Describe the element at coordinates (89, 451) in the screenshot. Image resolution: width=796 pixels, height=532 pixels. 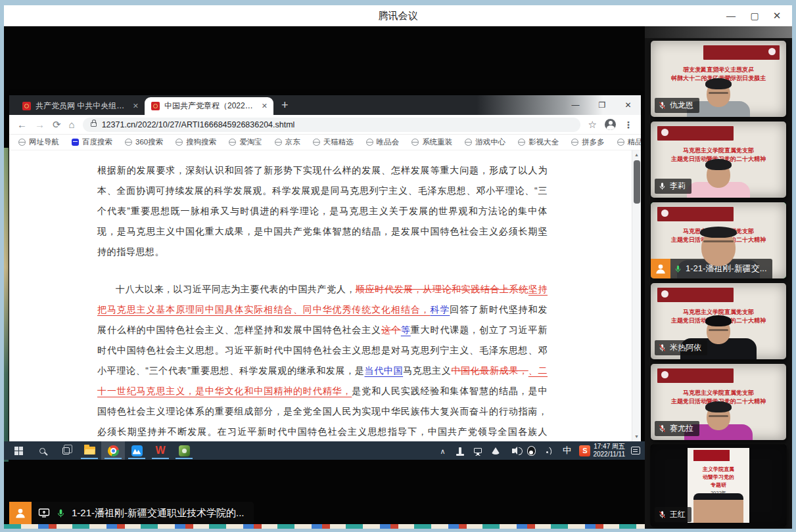
I see `taskbar-file-explorer-button` at that location.